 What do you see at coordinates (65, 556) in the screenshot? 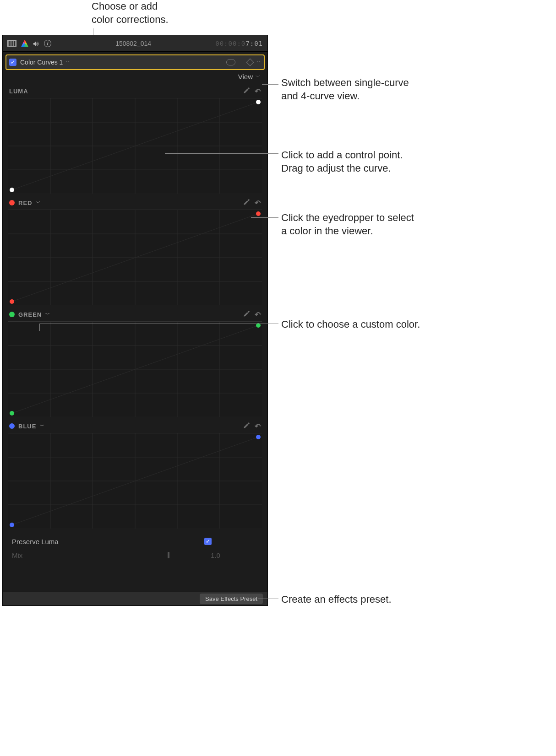
I see `mix-label: Mix` at bounding box center [65, 556].